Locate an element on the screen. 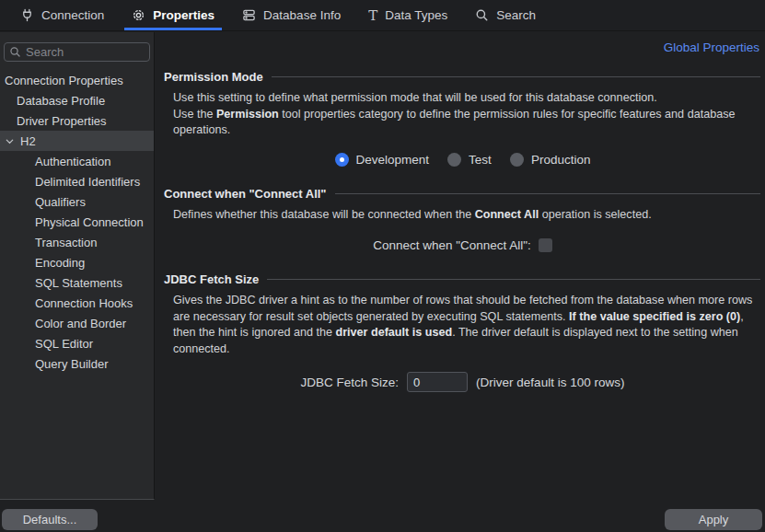  sidebar-item-sql-editor: SQL Editor is located at coordinates (77, 343).